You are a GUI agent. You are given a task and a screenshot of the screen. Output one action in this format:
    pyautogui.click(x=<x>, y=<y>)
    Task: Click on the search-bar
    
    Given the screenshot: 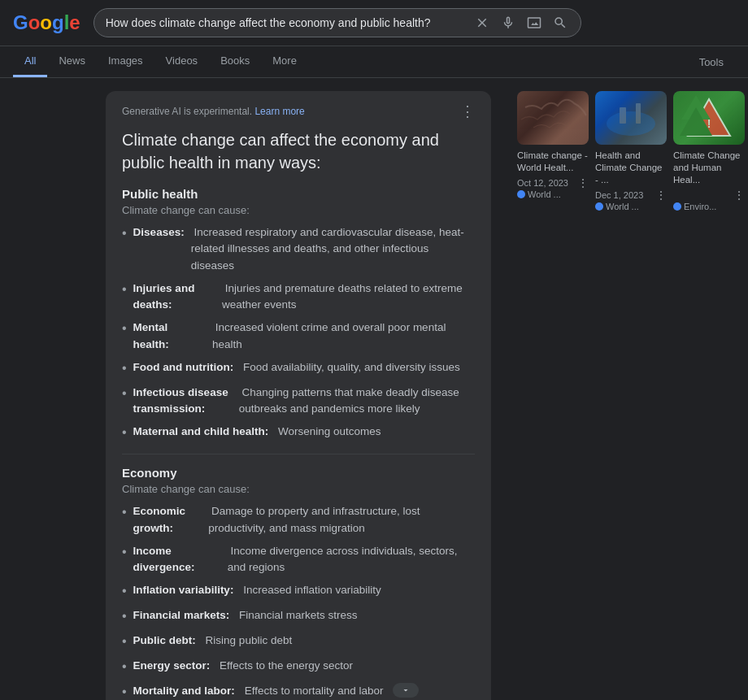 What is the action you would take?
    pyautogui.click(x=337, y=23)
    